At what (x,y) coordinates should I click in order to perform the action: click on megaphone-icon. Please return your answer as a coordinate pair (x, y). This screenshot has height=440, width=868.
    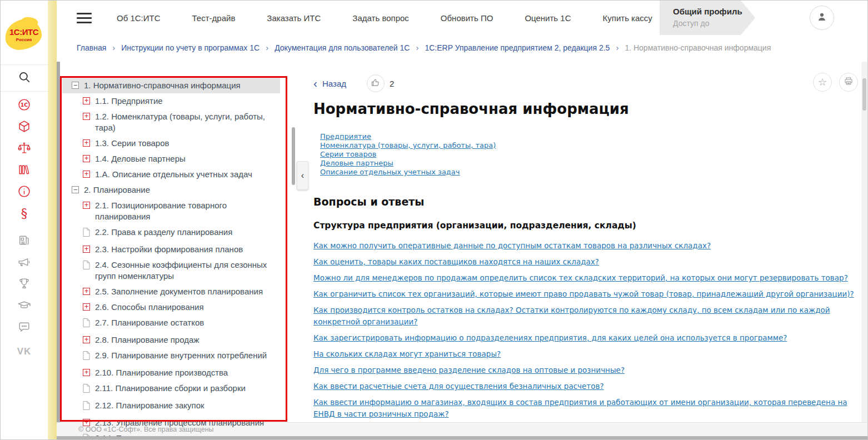
    Looking at the image, I should click on (24, 262).